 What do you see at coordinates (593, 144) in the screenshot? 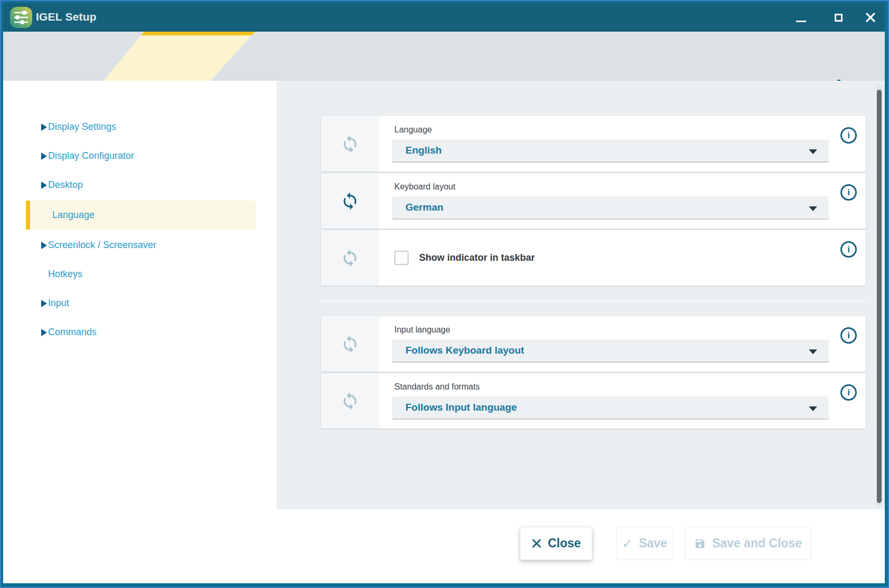
I see `setting-row-language: Language English i` at bounding box center [593, 144].